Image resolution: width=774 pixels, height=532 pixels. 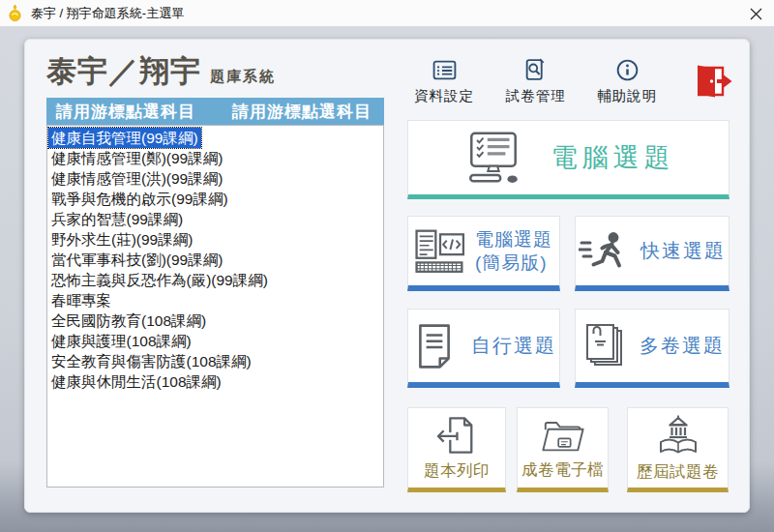 What do you see at coordinates (215, 219) in the screenshot?
I see `subject-row: 兵家的智慧(99課綱)` at bounding box center [215, 219].